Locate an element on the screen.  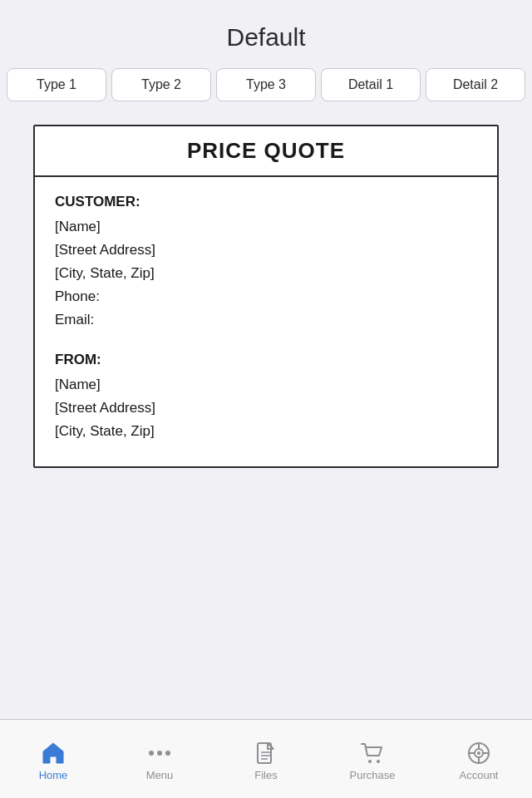
nav-item-menu: Menu is located at coordinates (160, 760).